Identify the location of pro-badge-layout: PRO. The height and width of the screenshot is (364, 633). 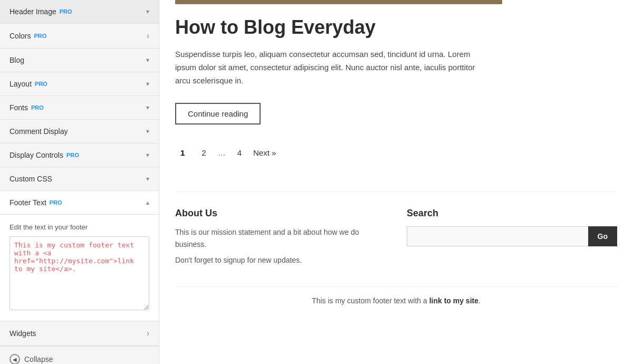
(41, 84).